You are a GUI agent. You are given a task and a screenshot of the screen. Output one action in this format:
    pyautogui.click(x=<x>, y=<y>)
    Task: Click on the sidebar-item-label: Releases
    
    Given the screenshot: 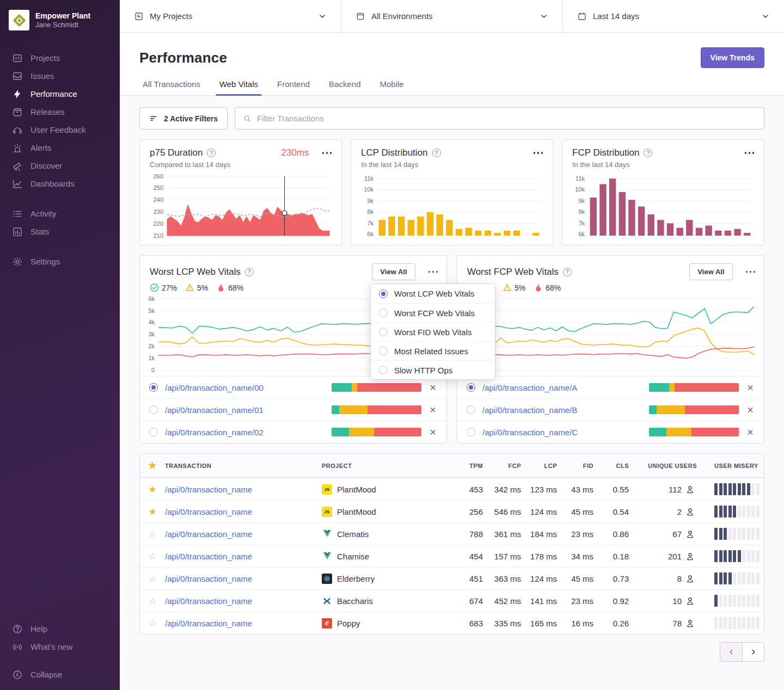 What is the action you would take?
    pyautogui.click(x=48, y=112)
    